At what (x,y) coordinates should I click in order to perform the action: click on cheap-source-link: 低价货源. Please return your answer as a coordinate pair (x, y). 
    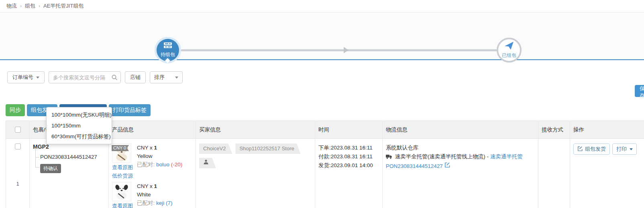
    Looking at the image, I should click on (122, 176).